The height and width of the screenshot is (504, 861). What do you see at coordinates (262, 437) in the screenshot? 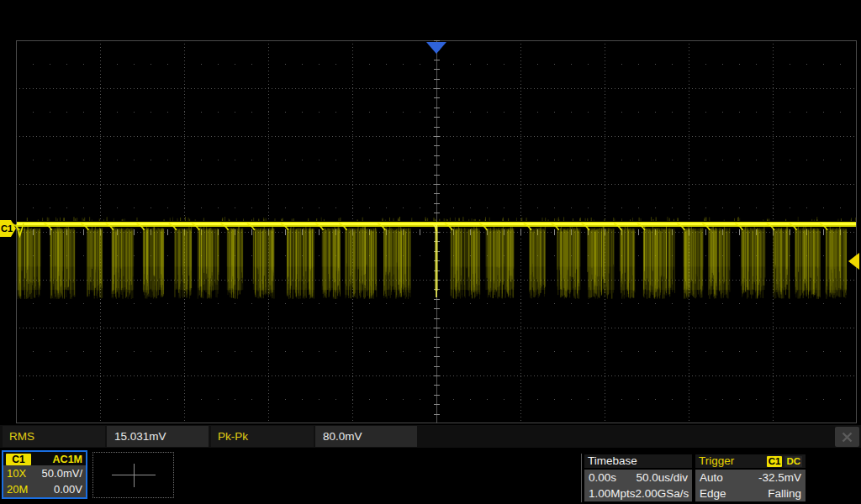
I see `measurement-label-pkpk: Pk-Pk` at bounding box center [262, 437].